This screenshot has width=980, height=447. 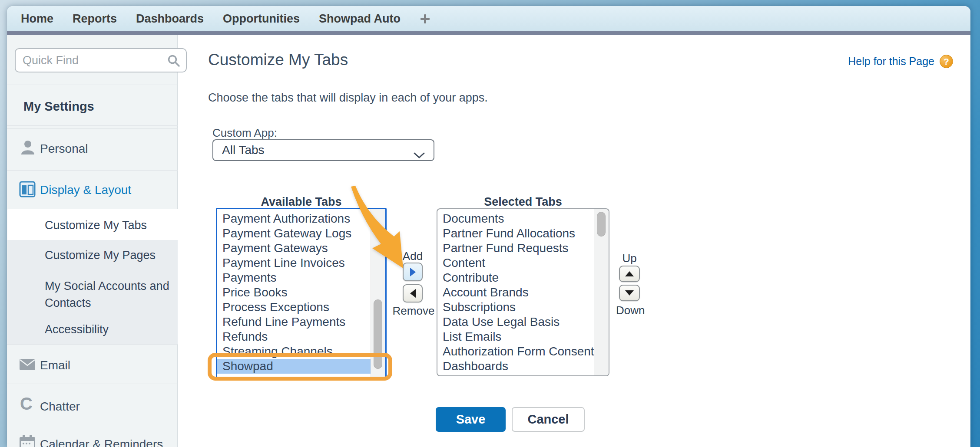 I want to click on add-label: Add, so click(x=413, y=256).